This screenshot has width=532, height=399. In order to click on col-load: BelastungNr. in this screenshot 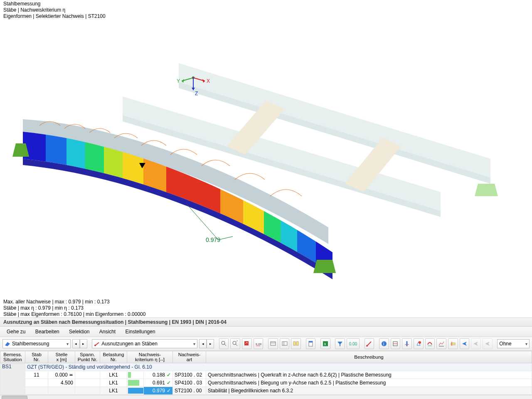, I will do `click(114, 357)`.